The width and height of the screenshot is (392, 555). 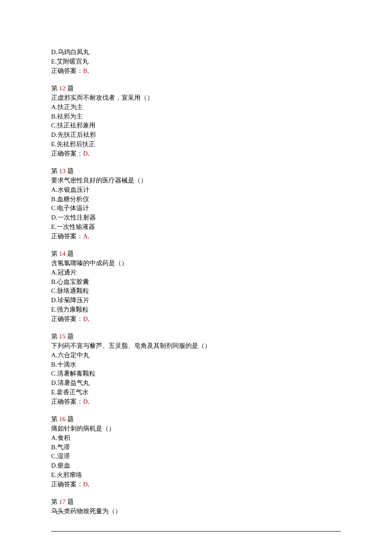 I want to click on question-stem: 下列药不宜与藜芦、五灵脂、皂角及其制剂同服的是（）, so click(x=196, y=346).